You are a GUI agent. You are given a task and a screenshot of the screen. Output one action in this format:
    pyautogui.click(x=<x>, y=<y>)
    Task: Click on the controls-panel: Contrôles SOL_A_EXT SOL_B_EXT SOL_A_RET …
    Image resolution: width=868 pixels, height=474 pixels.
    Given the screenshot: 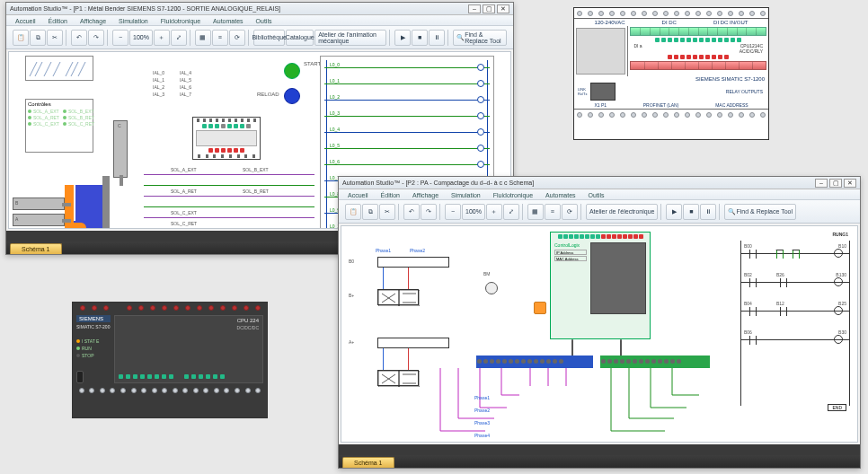 What is the action you would take?
    pyautogui.click(x=59, y=126)
    